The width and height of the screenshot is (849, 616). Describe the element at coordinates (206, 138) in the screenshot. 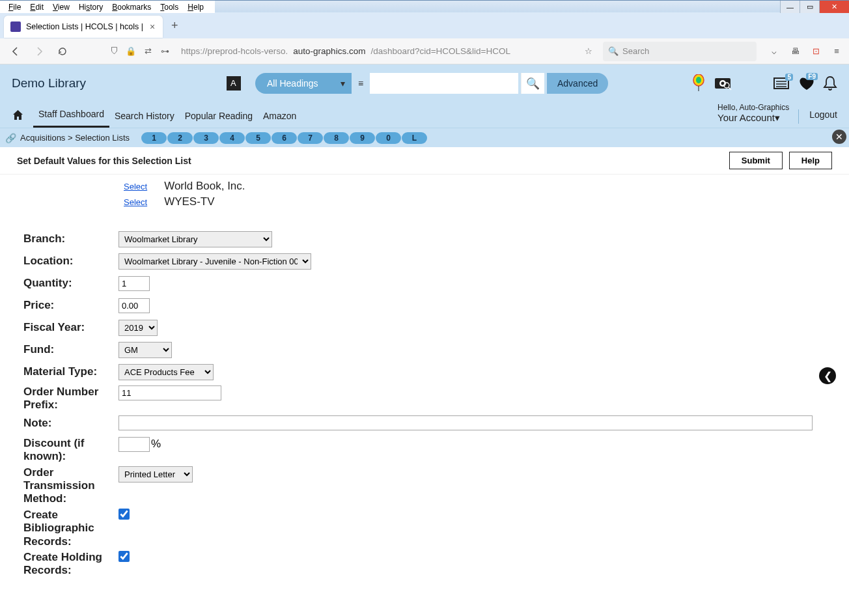

I see `pill-3: 3` at that location.